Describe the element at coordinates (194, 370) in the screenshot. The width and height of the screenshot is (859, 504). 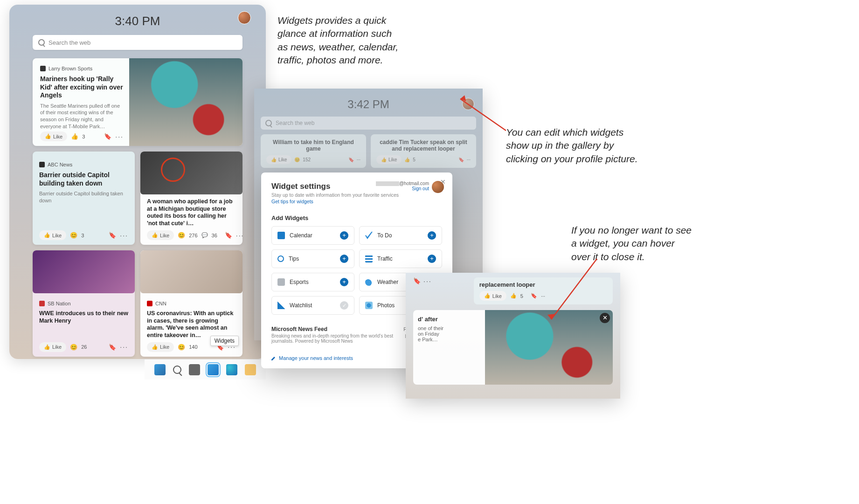
I see `taskview-icon` at that location.